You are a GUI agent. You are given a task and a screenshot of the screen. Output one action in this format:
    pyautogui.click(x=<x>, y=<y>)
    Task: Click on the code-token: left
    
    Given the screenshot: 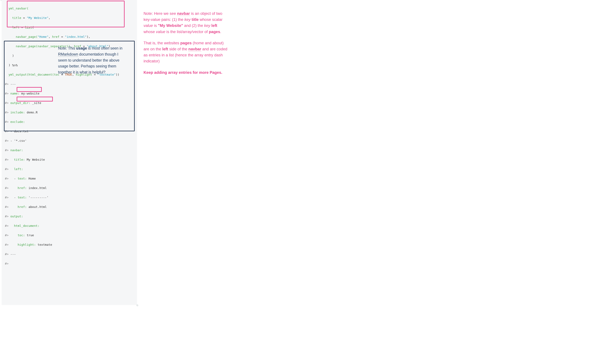 What is the action you would take?
    pyautogui.click(x=13, y=27)
    